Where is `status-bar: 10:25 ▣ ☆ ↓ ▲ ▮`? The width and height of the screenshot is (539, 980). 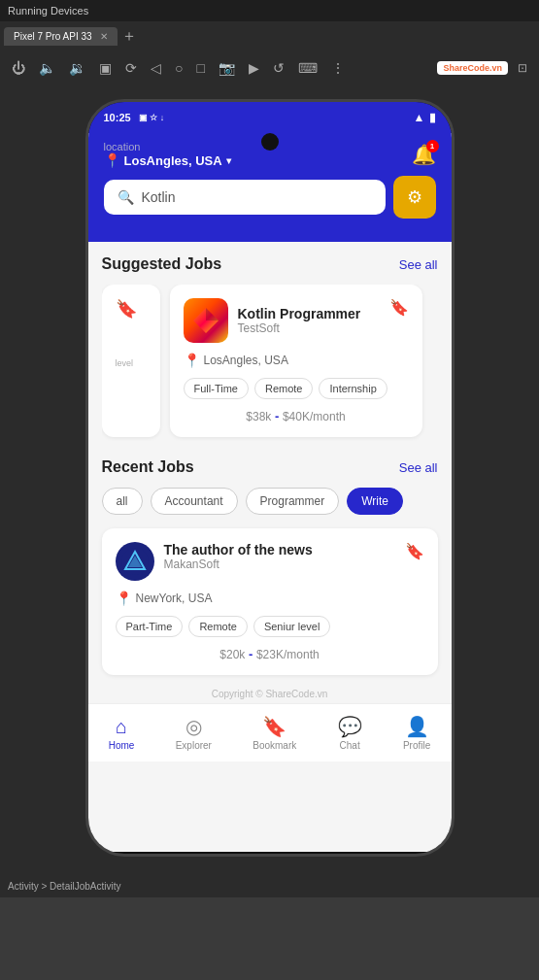 status-bar: 10:25 ▣ ☆ ↓ ▲ ▮ is located at coordinates (270, 118).